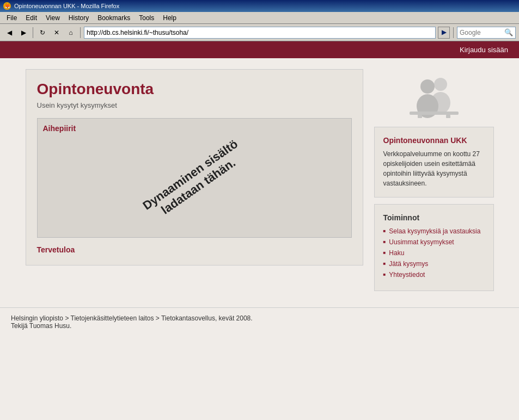  I want to click on menu-view: View, so click(53, 18).